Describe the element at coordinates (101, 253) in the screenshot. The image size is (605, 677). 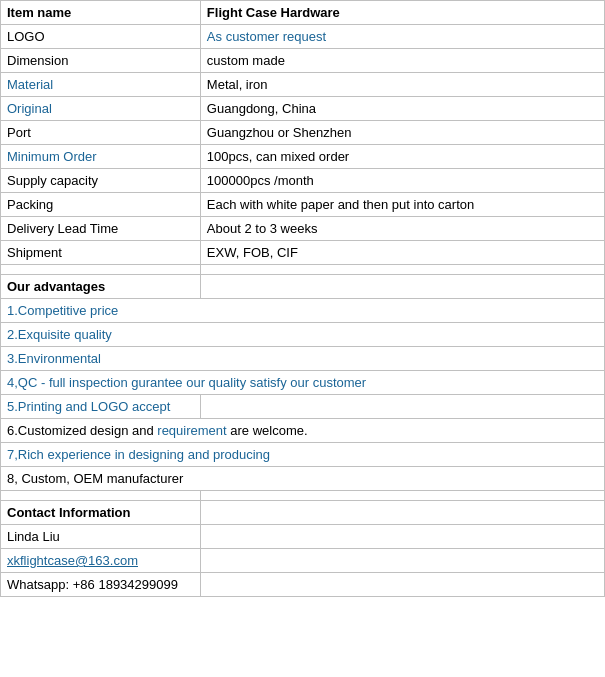
I see `label-shipment: Shipment` at that location.